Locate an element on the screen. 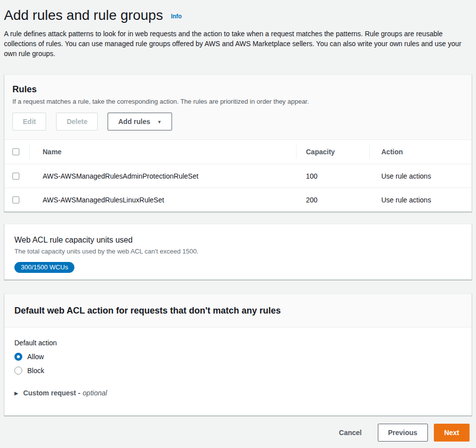  previous-button: Previous is located at coordinates (403, 433).